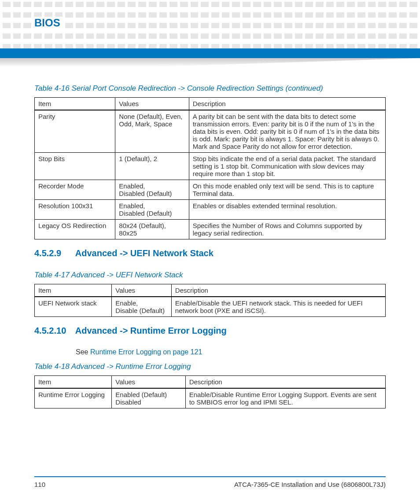  What do you see at coordinates (210, 367) in the screenshot?
I see `table-18-caption: Table 4-18 Advanced -> Runtime Error Log…` at bounding box center [210, 367].